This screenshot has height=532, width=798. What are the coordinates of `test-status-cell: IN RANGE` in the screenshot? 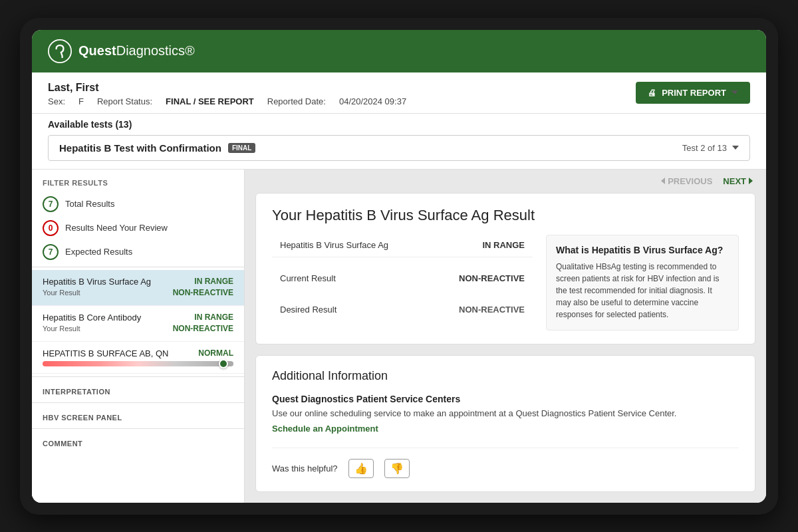 It's located at (474, 246).